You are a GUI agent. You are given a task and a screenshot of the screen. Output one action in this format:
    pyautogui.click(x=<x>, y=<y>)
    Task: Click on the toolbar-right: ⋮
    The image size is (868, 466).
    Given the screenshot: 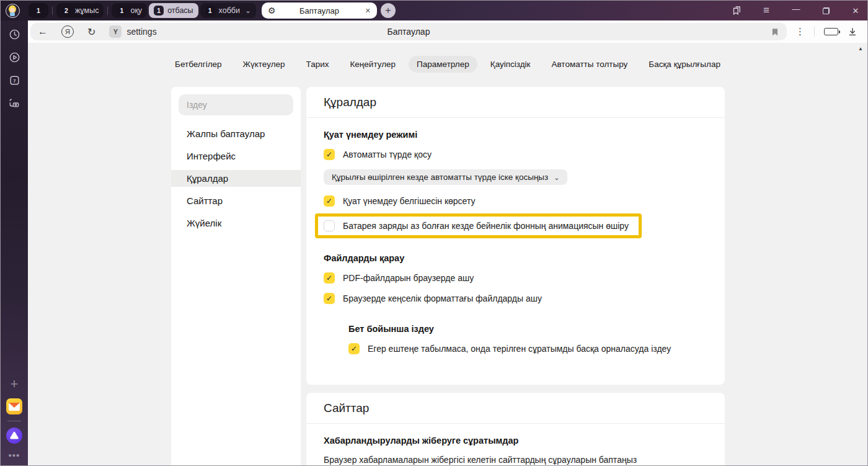 What is the action you would take?
    pyautogui.click(x=827, y=32)
    